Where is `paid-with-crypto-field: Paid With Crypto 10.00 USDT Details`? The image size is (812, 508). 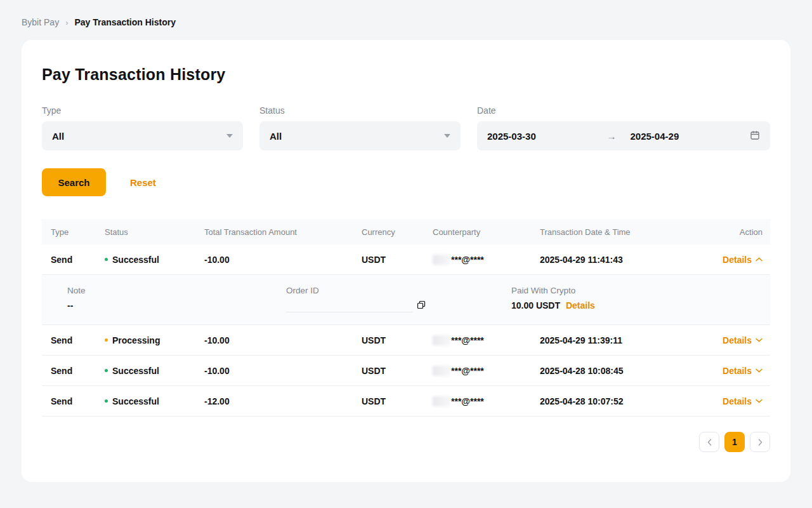
paid-with-crypto-field: Paid With Crypto 10.00 USDT Details is located at coordinates (637, 299).